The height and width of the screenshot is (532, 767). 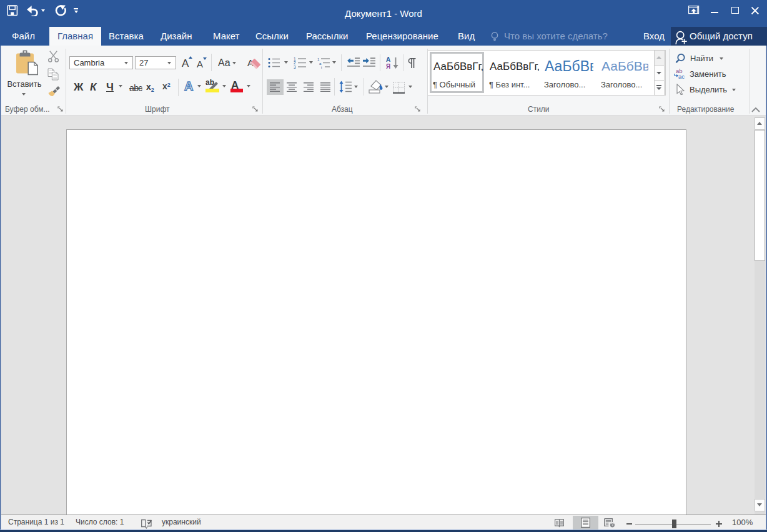 What do you see at coordinates (295, 67) in the screenshot?
I see `svg-text: 3` at bounding box center [295, 67].